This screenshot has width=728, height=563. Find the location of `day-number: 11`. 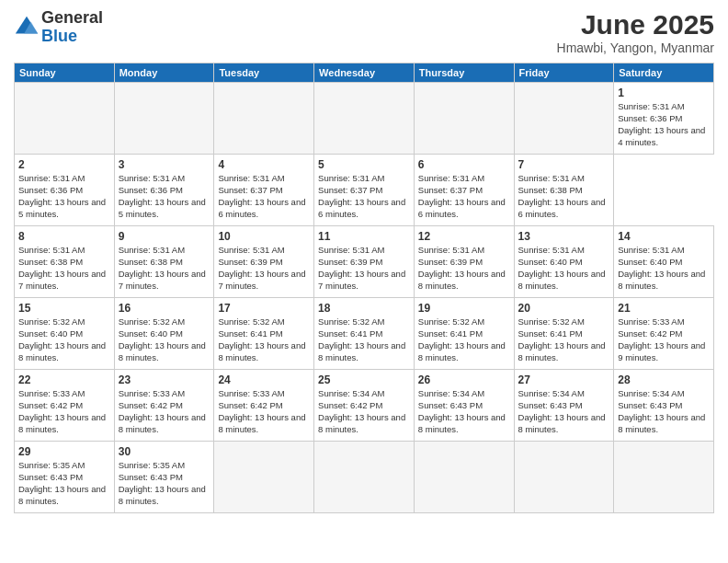

day-number: 11 is located at coordinates (364, 236).